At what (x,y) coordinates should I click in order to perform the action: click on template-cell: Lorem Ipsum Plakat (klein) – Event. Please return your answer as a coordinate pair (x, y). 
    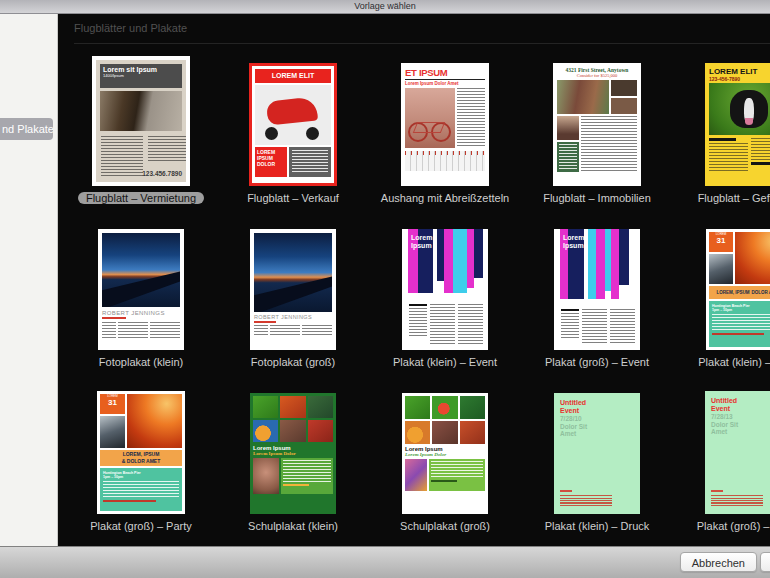
    Looking at the image, I should click on (445, 288).